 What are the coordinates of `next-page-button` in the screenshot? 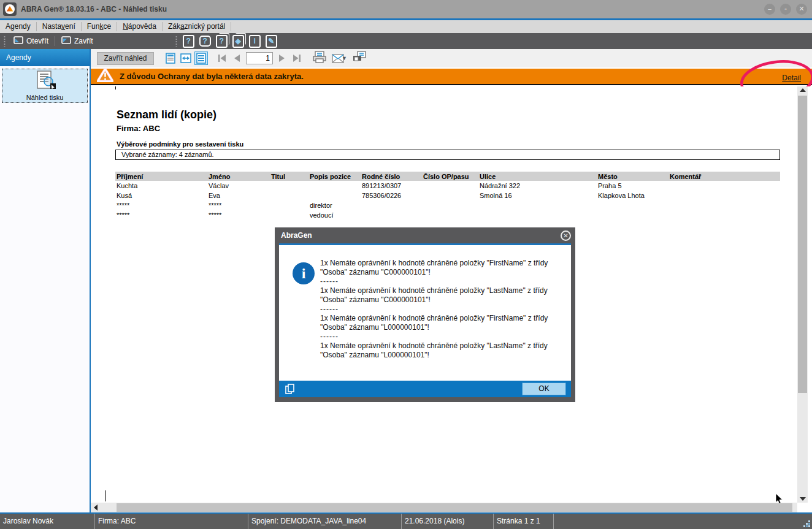 It's located at (282, 58).